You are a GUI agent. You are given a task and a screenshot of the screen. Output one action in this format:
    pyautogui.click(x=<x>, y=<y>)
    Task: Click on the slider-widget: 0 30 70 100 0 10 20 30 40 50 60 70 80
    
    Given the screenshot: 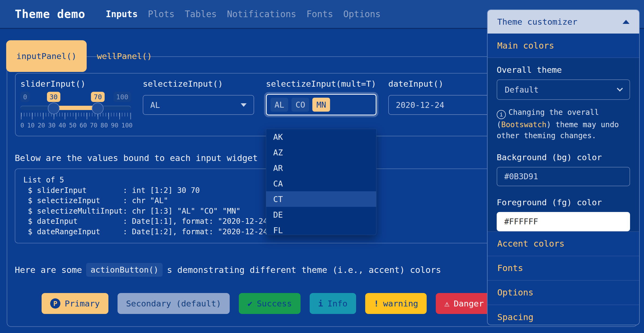 What is the action you would take?
    pyautogui.click(x=76, y=115)
    